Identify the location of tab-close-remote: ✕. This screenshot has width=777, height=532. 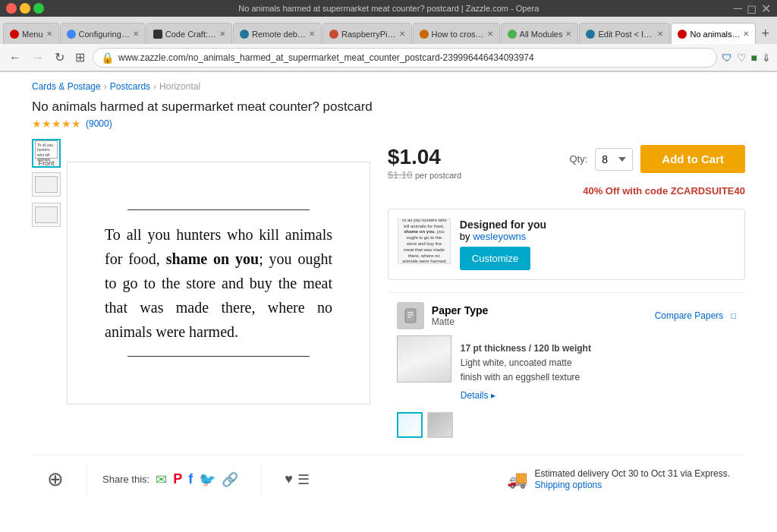
(312, 33).